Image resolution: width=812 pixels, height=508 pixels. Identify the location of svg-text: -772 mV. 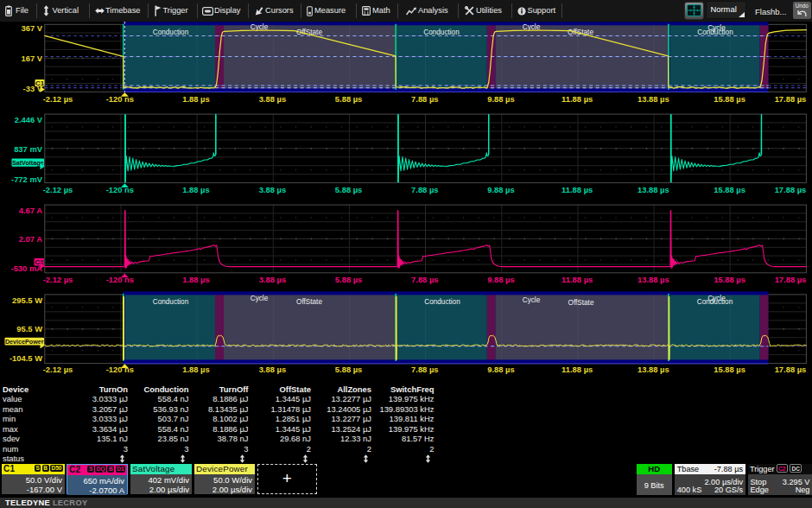
(28, 180).